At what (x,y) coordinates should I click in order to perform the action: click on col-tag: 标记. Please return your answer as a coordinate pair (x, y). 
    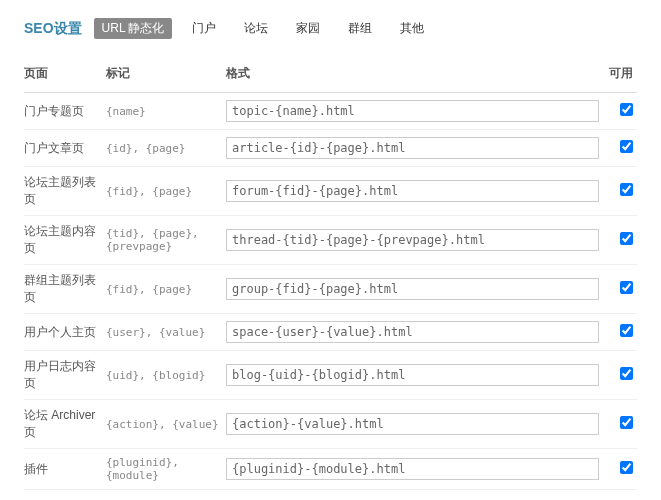
    Looking at the image, I should click on (166, 75).